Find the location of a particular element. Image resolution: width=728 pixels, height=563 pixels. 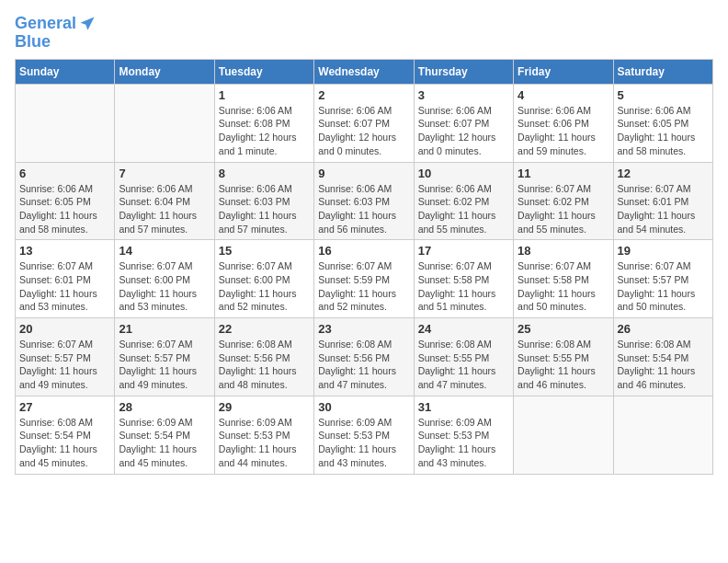

calendar-cell: 1Sunrise: 6:06 AMSunset: 6:08 PMDaylight… is located at coordinates (264, 123).